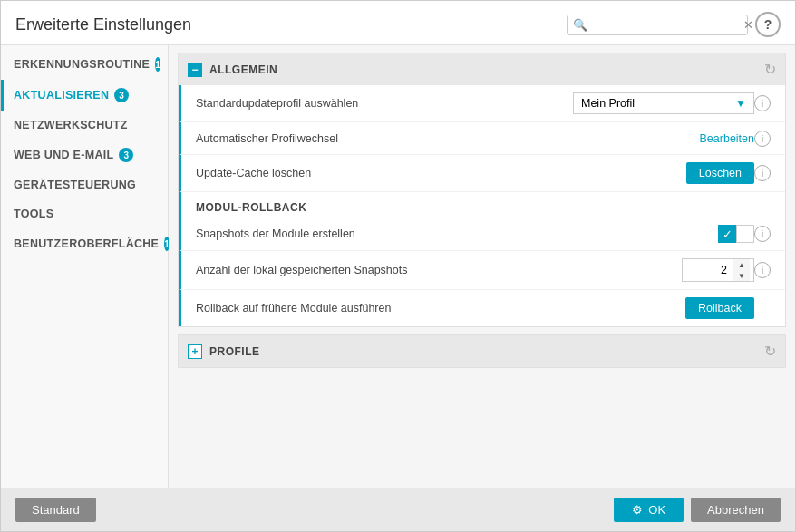 The width and height of the screenshot is (796, 532). Describe the element at coordinates (657, 25) in the screenshot. I see `search-box: 🔍 ✕` at that location.